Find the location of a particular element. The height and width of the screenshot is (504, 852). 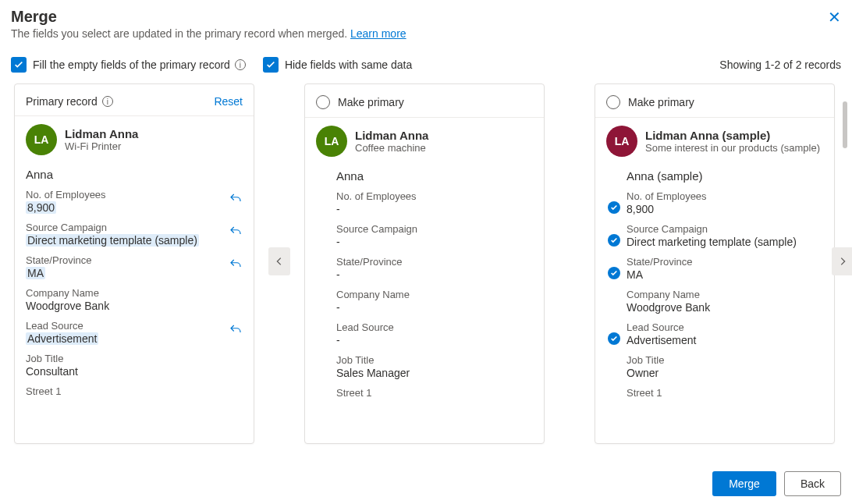

page-title: Merge is located at coordinates (426, 17).